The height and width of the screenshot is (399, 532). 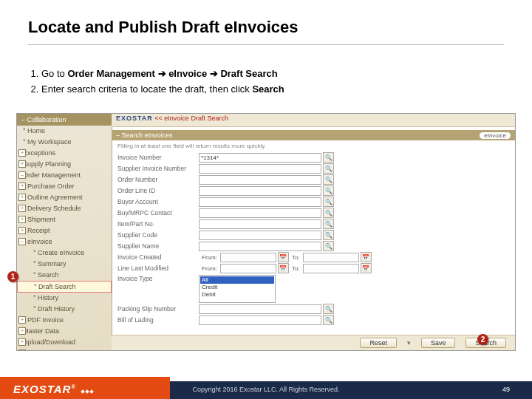 I want to click on input-created-to, so click(x=331, y=257).